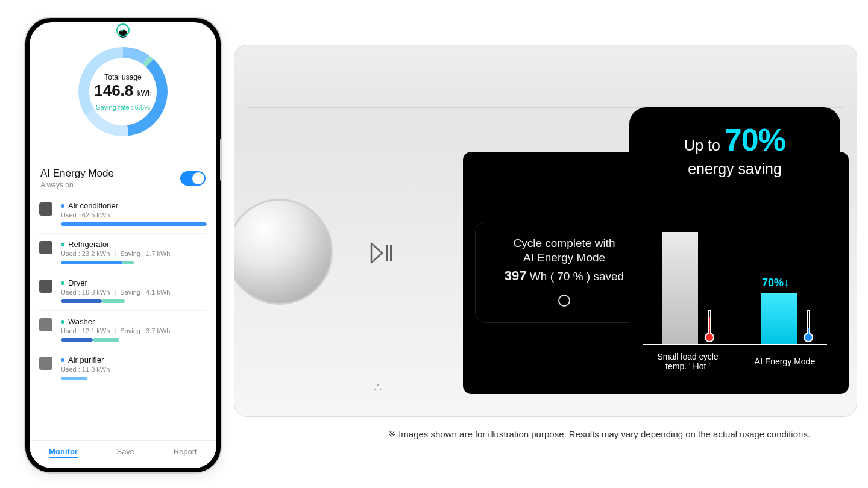 The width and height of the screenshot is (868, 488). I want to click on footnote: ※ Images shown are for illustration purp…, so click(598, 434).